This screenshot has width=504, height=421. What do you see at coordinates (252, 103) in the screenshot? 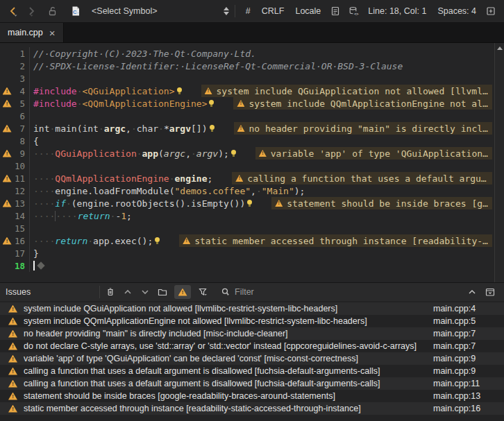
I see `code-line-5: 5#include·<QQmlApplicationEngine>system …` at bounding box center [252, 103].